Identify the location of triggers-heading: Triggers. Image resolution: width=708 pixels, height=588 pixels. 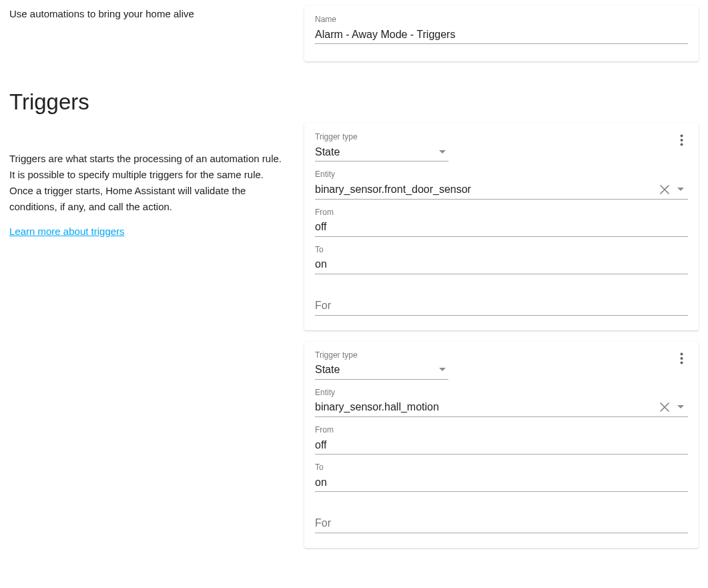
(147, 102).